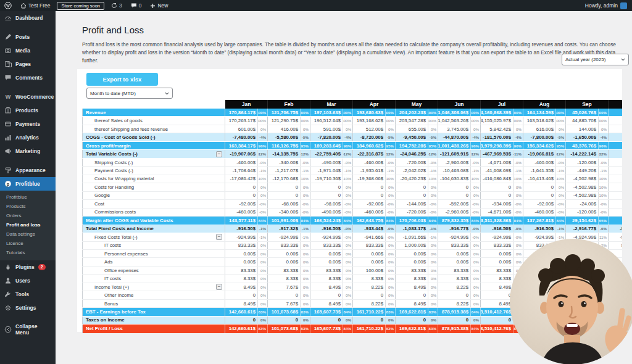 This screenshot has width=632, height=364. I want to click on mode-select: Month to date (MTD), so click(130, 93).